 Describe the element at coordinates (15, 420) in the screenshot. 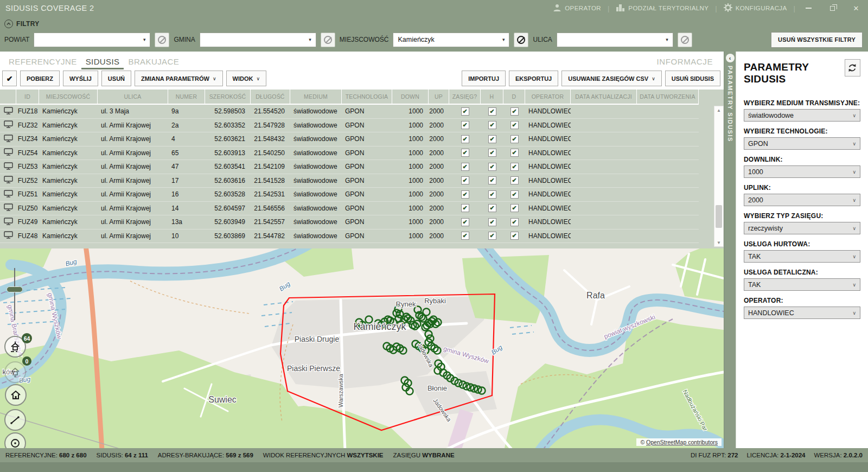

I see `measure-tool-button` at that location.